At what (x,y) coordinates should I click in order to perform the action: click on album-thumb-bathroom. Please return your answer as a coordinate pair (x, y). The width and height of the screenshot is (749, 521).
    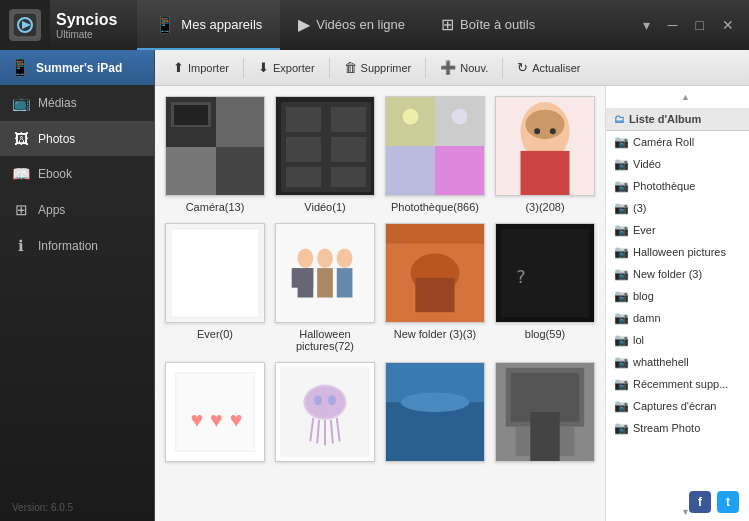
    Looking at the image, I should click on (545, 412).